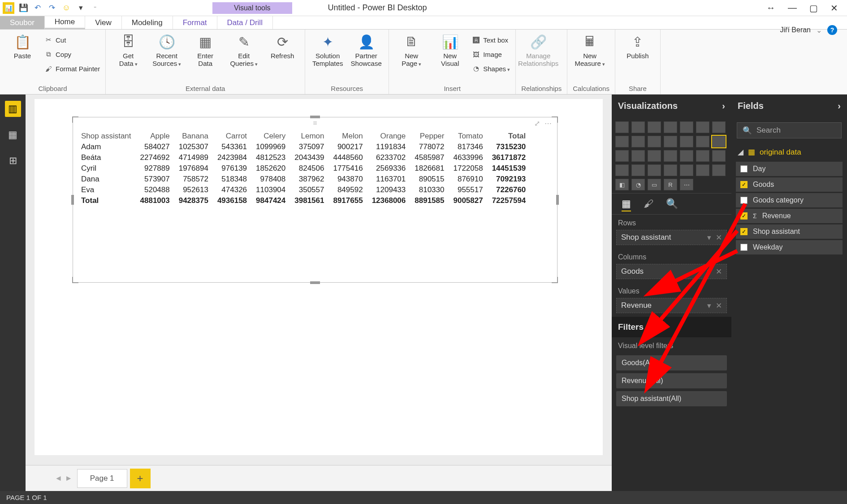 The image size is (847, 504). What do you see at coordinates (622, 185) in the screenshot?
I see `viz-type-extra: ◧` at bounding box center [622, 185].